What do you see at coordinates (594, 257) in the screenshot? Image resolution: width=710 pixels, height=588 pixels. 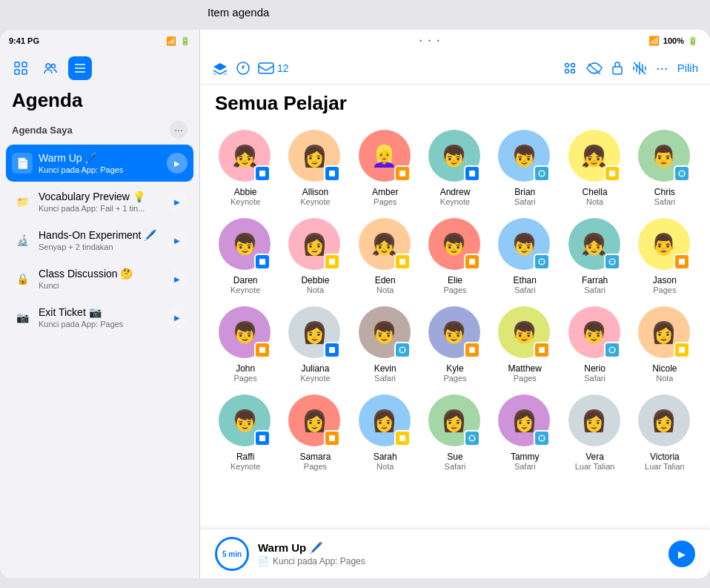 I see `student-item-farrah: 👧FarrahSafari` at bounding box center [594, 257].